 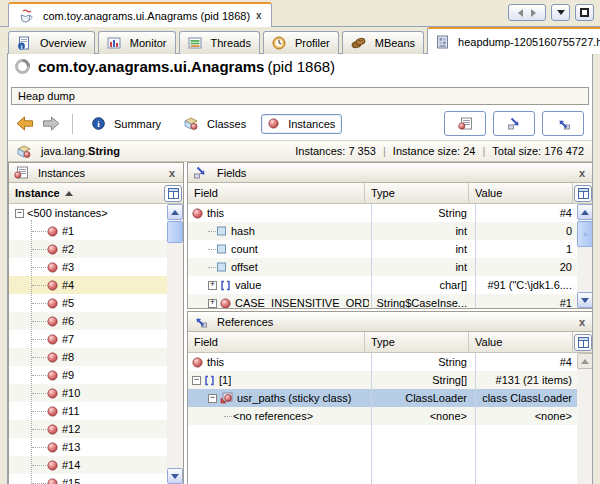 I want to click on tab-mbeans: MBeans, so click(x=383, y=42).